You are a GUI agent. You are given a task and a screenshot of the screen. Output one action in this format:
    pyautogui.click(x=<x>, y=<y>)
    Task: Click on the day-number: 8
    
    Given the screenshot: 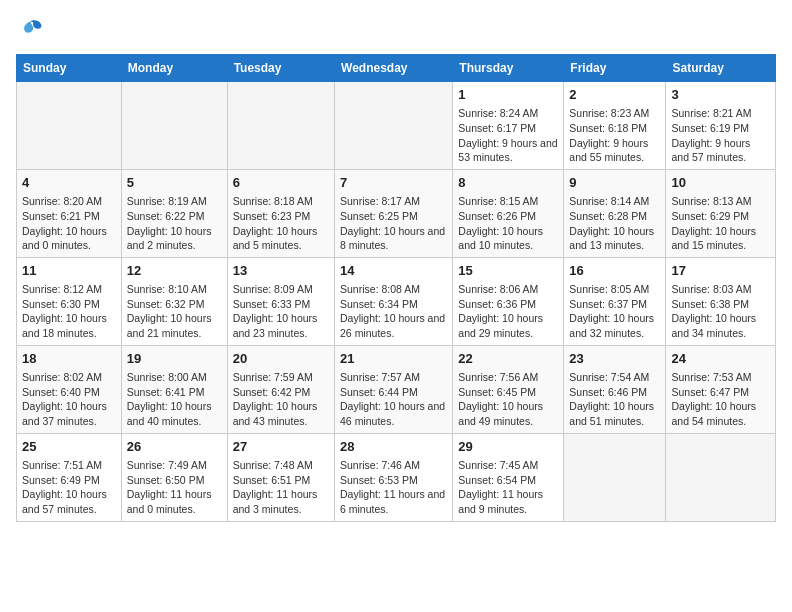 What is the action you would take?
    pyautogui.click(x=508, y=183)
    